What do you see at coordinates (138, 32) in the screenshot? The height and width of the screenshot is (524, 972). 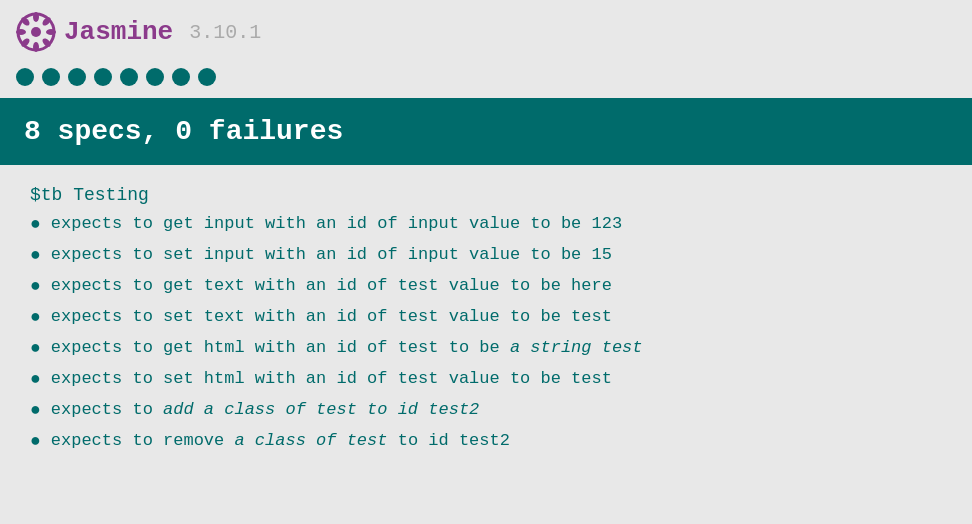 I see `logo-area: Jasmine 3.10.1` at bounding box center [138, 32].